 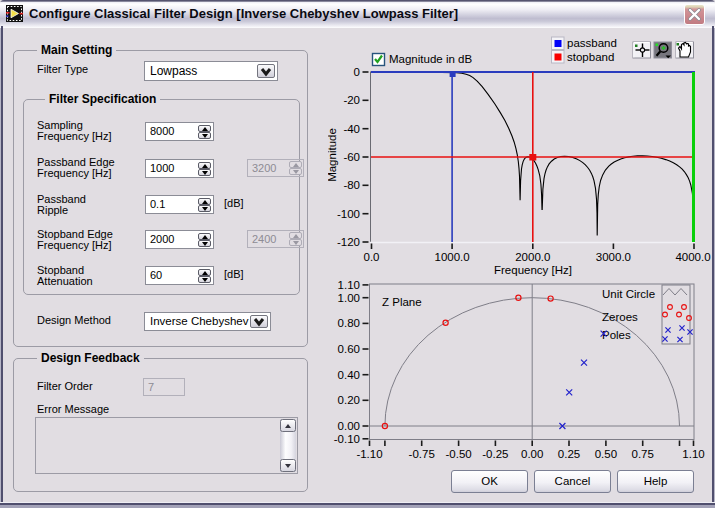 What do you see at coordinates (369, 454) in the screenshot?
I see `svg-text: -1.10` at bounding box center [369, 454].